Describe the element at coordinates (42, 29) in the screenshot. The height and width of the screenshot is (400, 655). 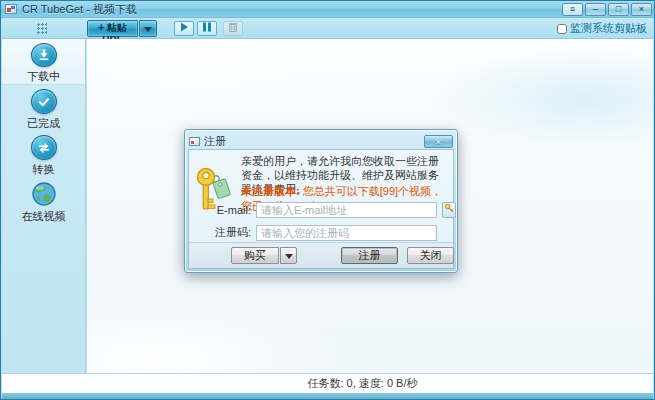
I see `toolbar-grip-icon` at that location.